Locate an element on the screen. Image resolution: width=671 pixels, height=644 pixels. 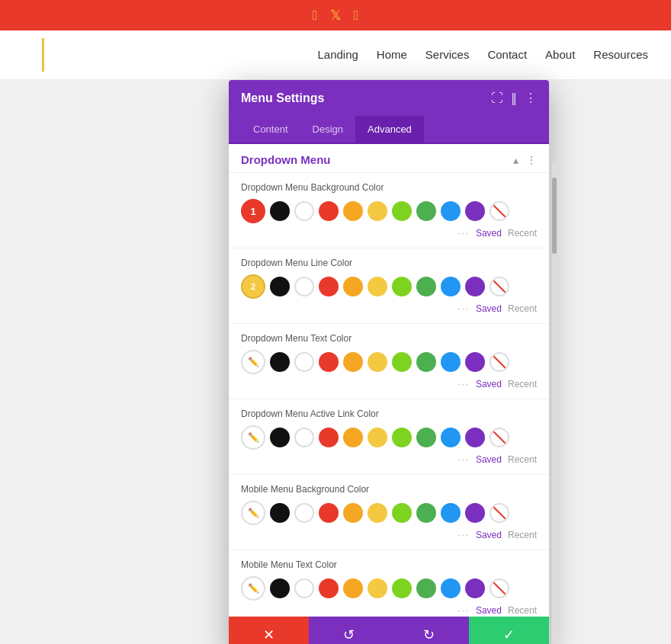
recent-btn-2: Recent is located at coordinates (522, 309).